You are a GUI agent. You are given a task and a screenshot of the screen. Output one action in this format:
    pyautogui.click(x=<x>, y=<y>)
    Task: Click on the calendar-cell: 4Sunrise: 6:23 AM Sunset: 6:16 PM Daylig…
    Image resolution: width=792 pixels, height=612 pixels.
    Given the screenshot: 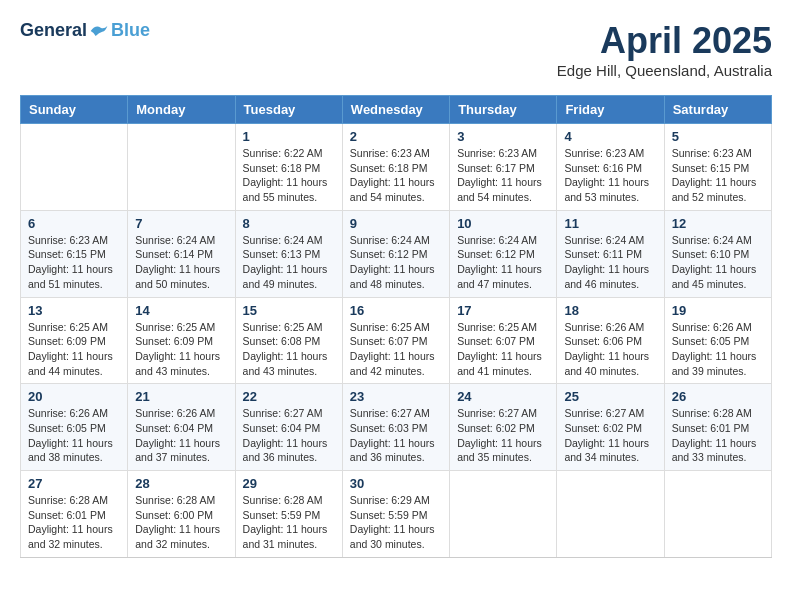 What is the action you would take?
    pyautogui.click(x=610, y=168)
    